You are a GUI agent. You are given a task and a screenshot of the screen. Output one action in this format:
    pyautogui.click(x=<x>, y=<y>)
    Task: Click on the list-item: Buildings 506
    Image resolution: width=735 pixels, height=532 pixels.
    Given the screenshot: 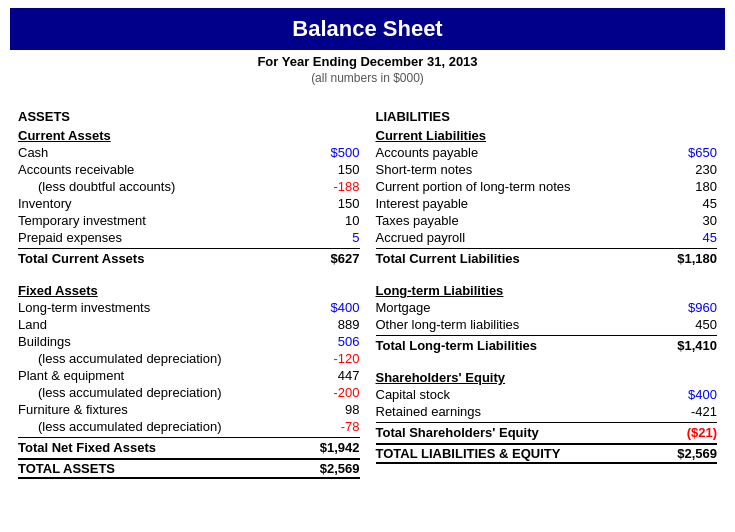 What is the action you would take?
    pyautogui.click(x=189, y=342)
    